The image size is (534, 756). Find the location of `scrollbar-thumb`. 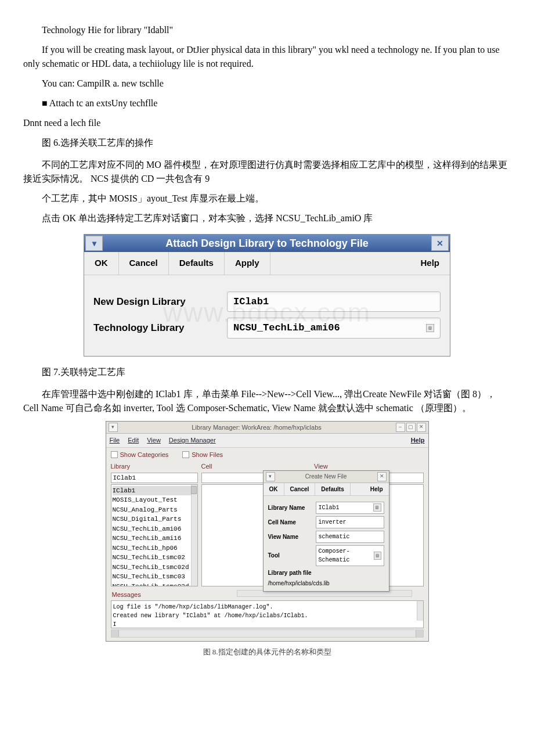

scrollbar-thumb is located at coordinates (194, 490).